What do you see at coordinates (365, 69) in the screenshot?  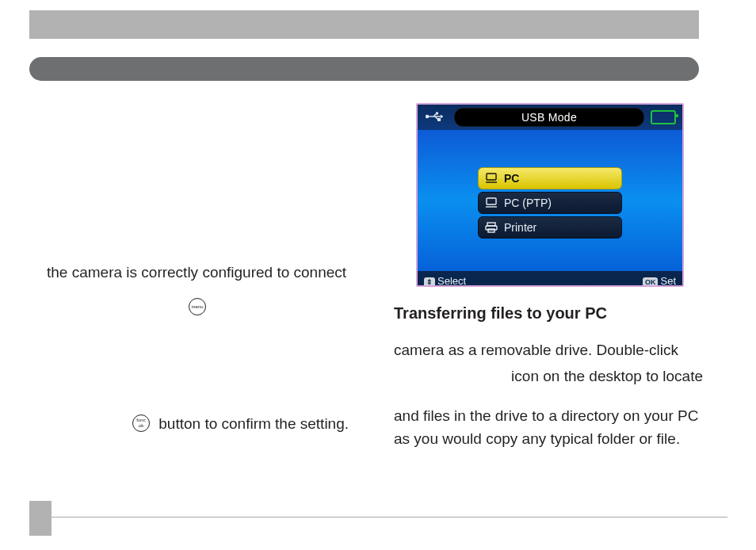 I see `section-title-pill` at bounding box center [365, 69].